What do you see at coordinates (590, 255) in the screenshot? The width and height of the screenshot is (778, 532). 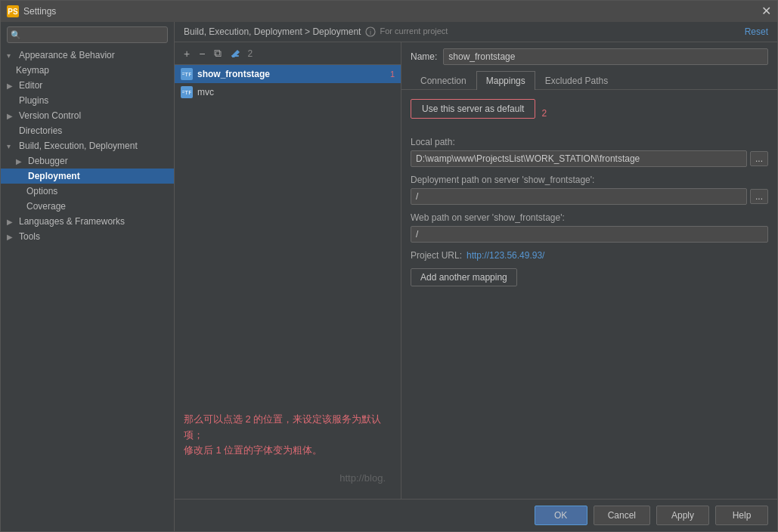 I see `project-url-row: Project URL: http://123.56.49.93/` at bounding box center [590, 255].